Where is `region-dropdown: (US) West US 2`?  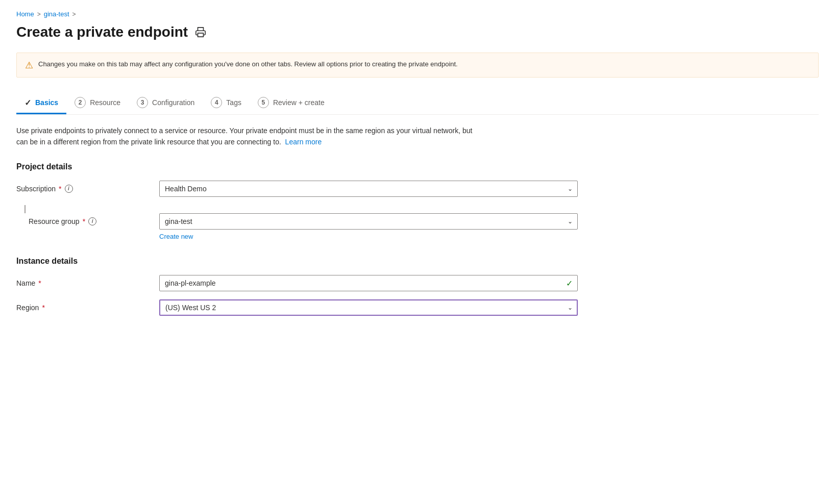 region-dropdown: (US) West US 2 is located at coordinates (369, 308).